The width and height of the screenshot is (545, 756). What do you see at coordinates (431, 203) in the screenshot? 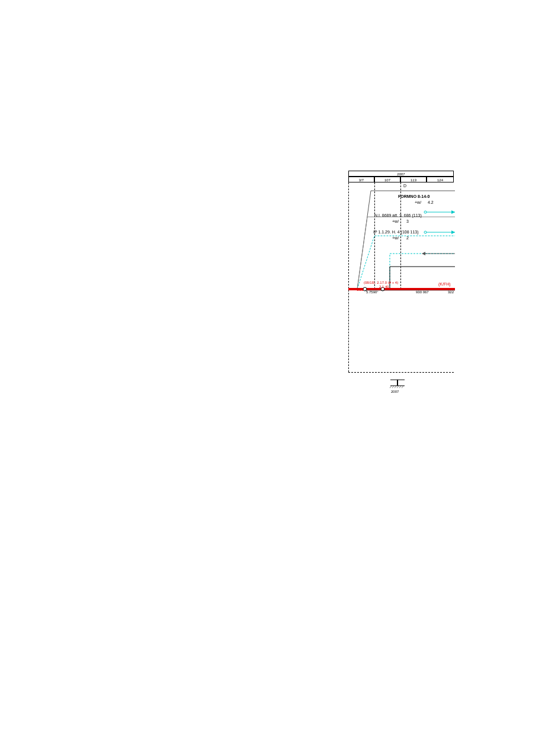
I see `signal-1-tag: 4.2` at bounding box center [431, 203].